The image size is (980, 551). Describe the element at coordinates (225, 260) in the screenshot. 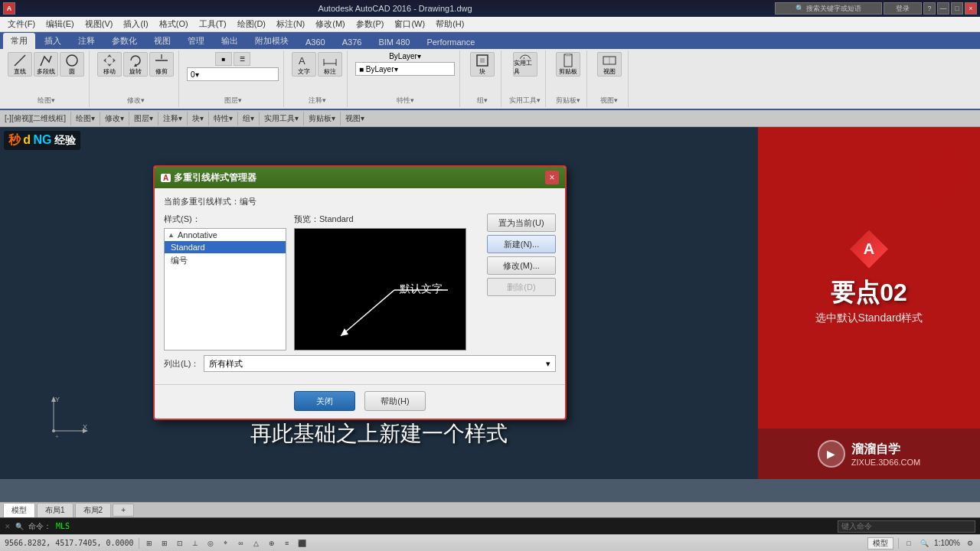

I see `style-item-biaohao: 编号` at that location.